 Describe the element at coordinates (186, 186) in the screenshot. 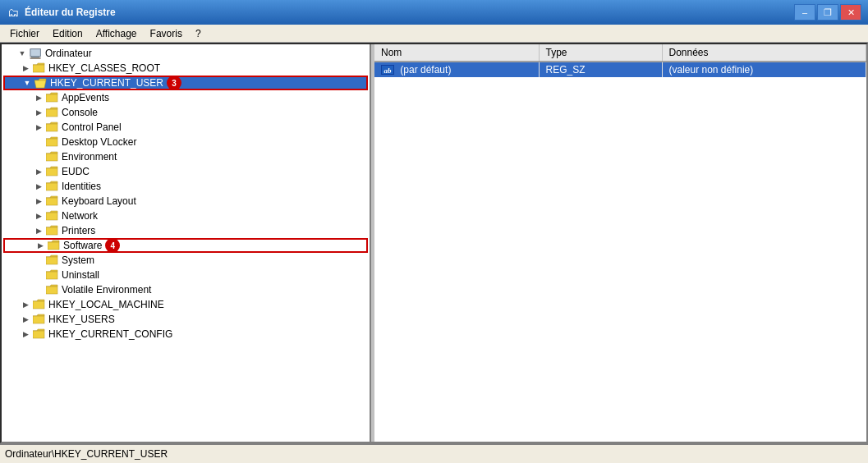

I see `tree-row-identities: ▶ Identities` at that location.